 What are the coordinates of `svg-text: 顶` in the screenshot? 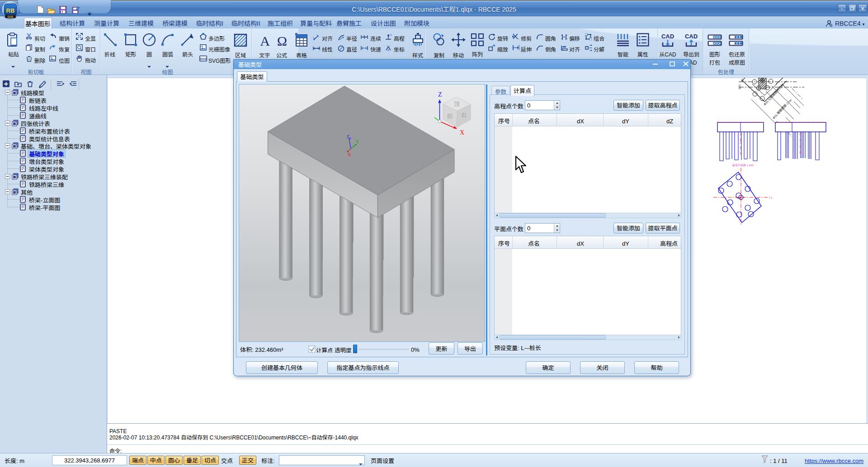 It's located at (457, 104).